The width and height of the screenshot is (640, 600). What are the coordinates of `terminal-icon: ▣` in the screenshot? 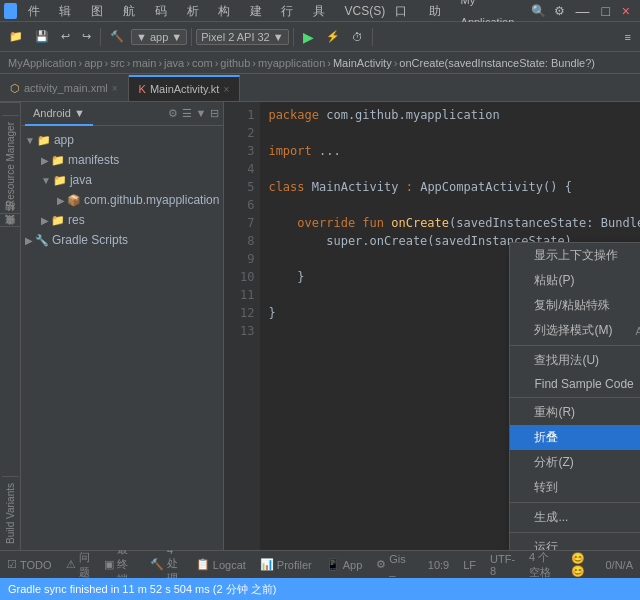 It's located at (109, 564).